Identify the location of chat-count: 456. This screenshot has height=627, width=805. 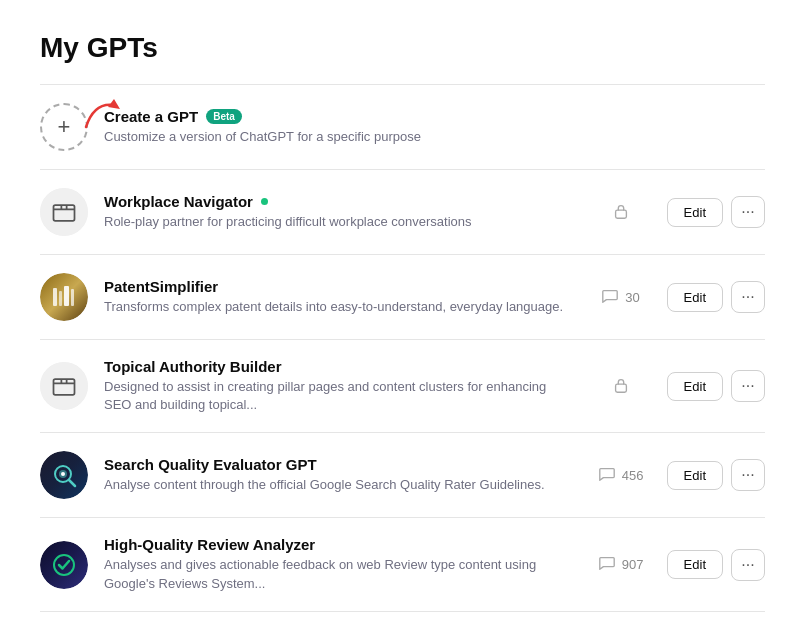
(633, 476).